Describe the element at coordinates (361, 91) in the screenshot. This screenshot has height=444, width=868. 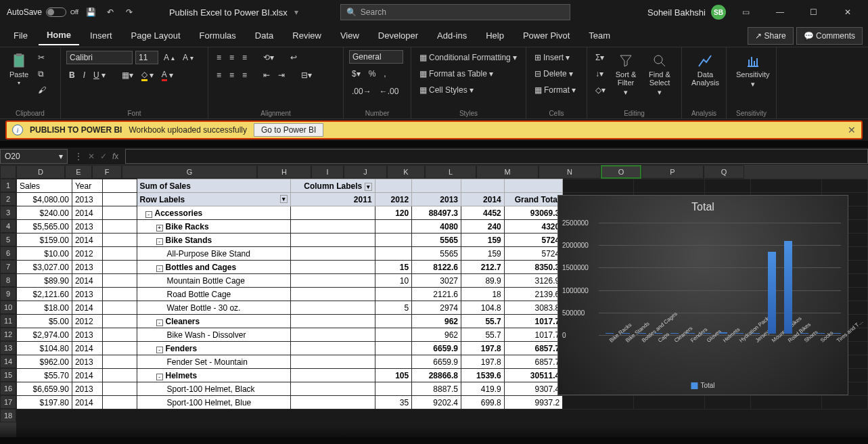
I see `increase-decimal-icon: .00→` at that location.